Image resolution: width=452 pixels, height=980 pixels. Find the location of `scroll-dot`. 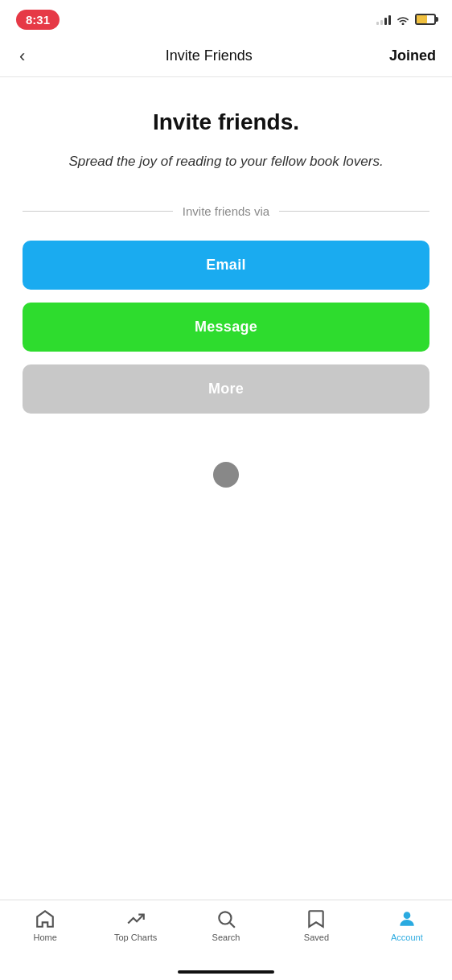

scroll-dot is located at coordinates (226, 475).